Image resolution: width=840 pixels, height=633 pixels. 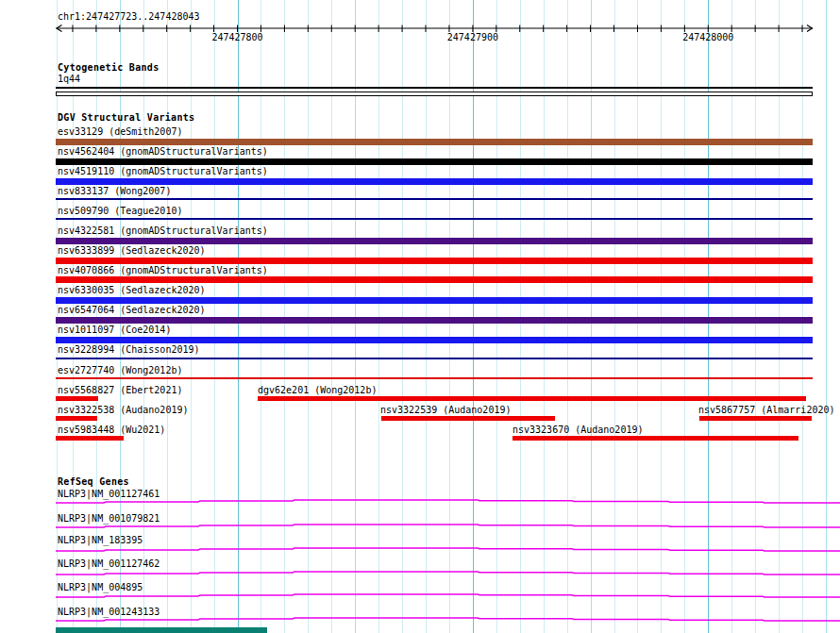 I want to click on cytoband-label: 1q44, so click(x=69, y=79).